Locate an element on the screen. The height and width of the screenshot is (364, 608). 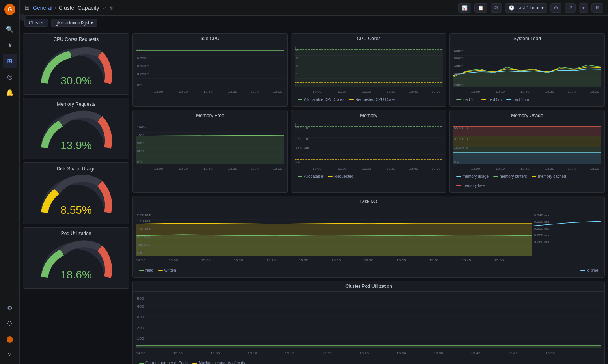
sidebar-item-help: ? is located at coordinates (10, 355).